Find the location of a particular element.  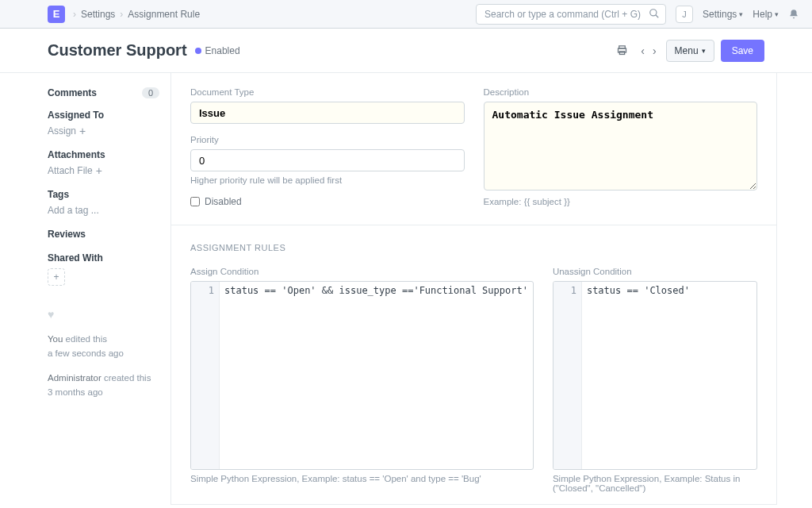

search-container is located at coordinates (571, 14).